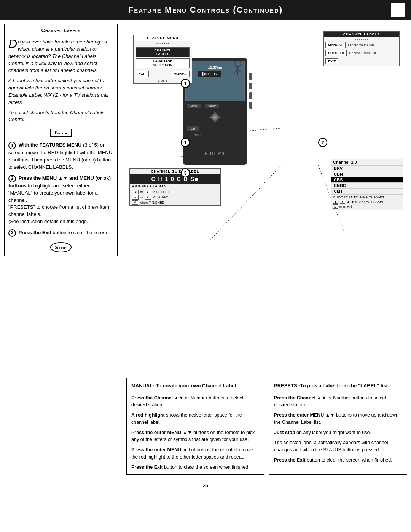 The image size is (411, 532). Describe the element at coordinates (58, 56) in the screenshot. I see `intro-text: o you ever have trouble remembering on w…` at that location.